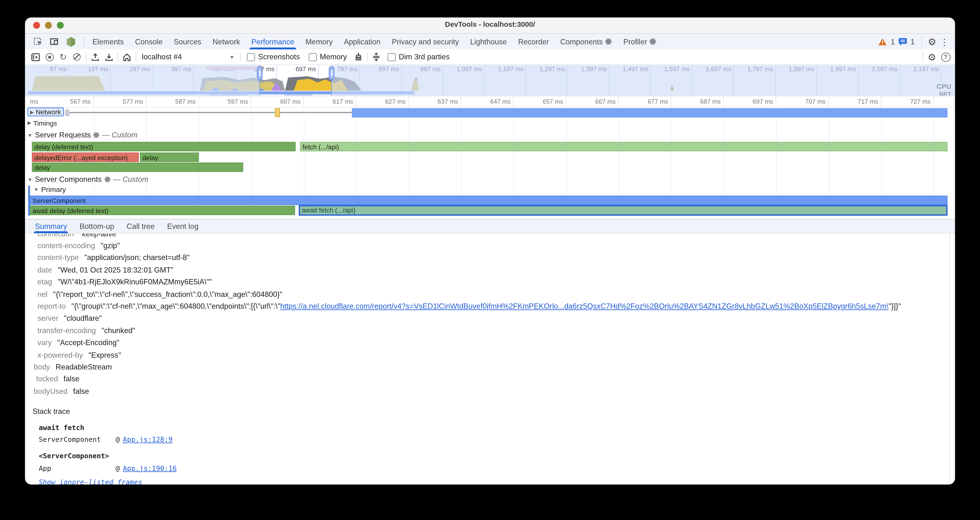 The image size is (980, 520). What do you see at coordinates (54, 42) in the screenshot?
I see `device-toolbar-icon` at bounding box center [54, 42].